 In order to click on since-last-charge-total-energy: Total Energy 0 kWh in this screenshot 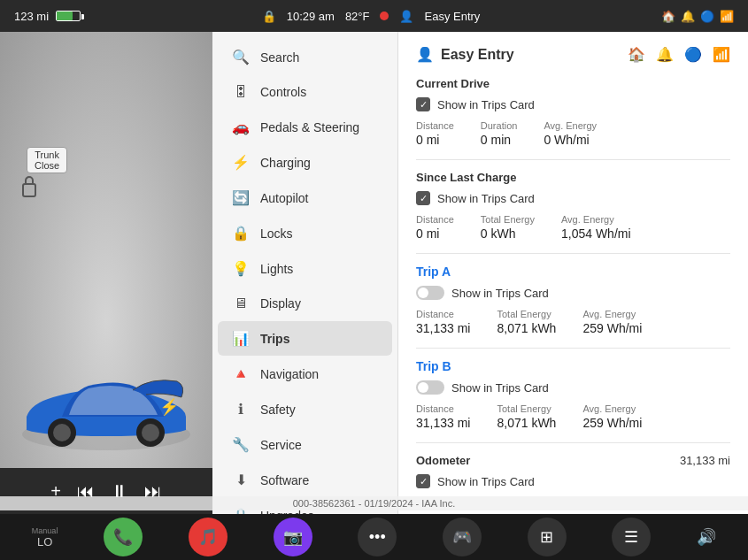, I will do `click(508, 227)`.